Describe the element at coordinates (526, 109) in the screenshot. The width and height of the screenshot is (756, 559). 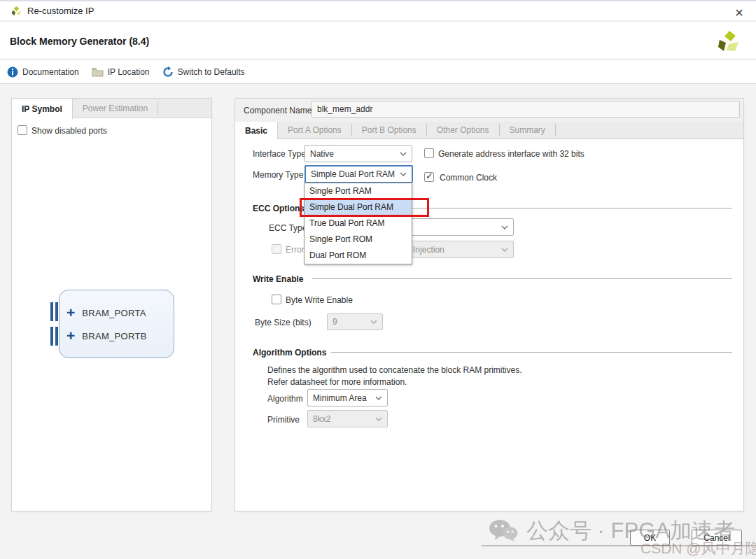
I see `component-name-input: blk_mem_addr` at that location.